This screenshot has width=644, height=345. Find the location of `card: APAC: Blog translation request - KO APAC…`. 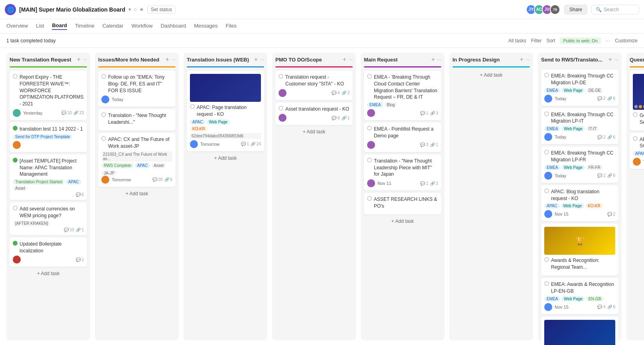

card: APAC: Blog translation request - KO APAC… is located at coordinates (580, 204).